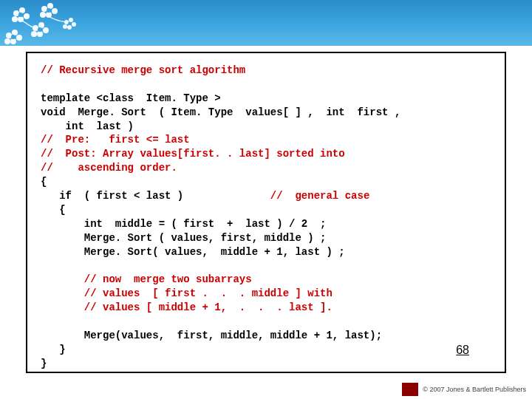 This screenshot has width=532, height=399. Describe the element at coordinates (44, 26) in the screenshot. I see `flower-decoration` at that location.